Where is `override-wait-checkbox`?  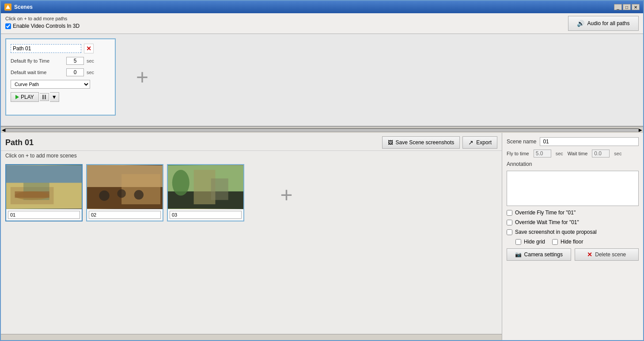 override-wait-checkbox is located at coordinates (510, 222).